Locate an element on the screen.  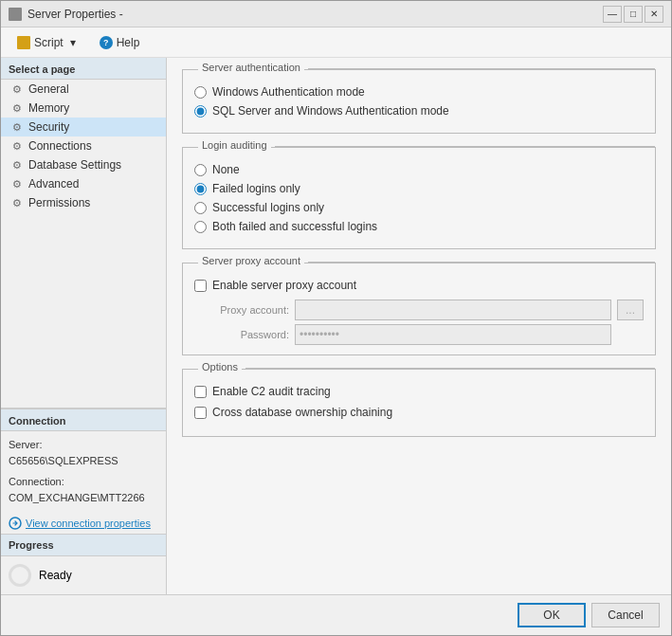
both-logins-radio-item: Both failed and successful logins is located at coordinates (419, 227).